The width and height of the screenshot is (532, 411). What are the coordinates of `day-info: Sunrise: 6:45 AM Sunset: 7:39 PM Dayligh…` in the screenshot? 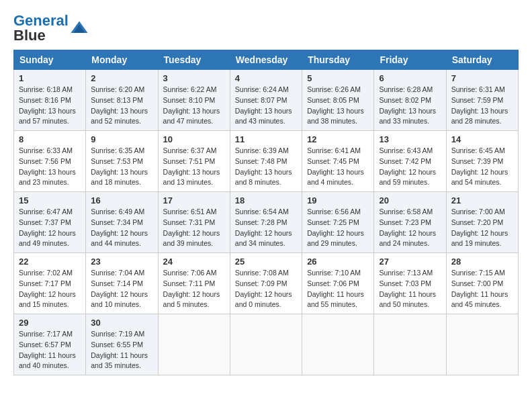 It's located at (482, 167).